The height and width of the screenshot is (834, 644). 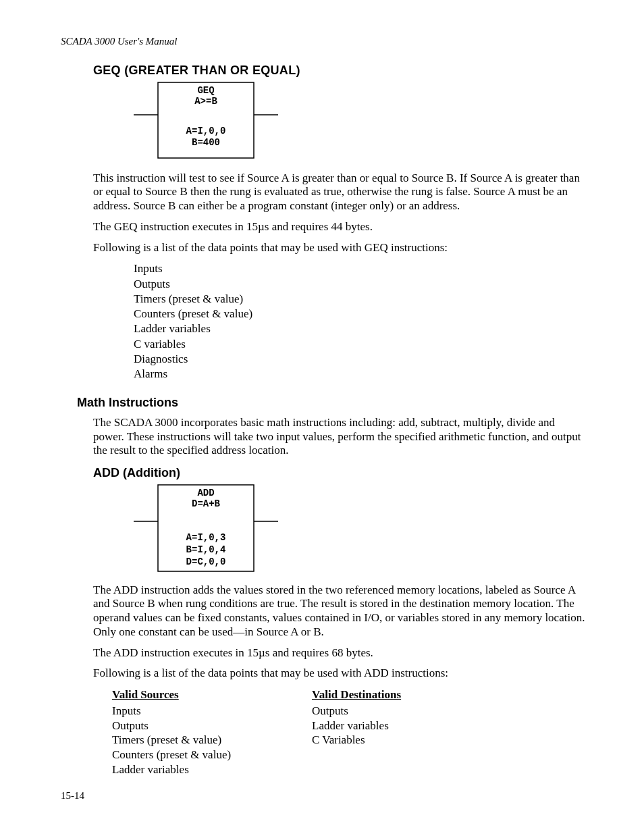 What do you see at coordinates (340, 71) in the screenshot?
I see `geq-heading: GEQ (GREATER THAN OR EQUAL)` at bounding box center [340, 71].